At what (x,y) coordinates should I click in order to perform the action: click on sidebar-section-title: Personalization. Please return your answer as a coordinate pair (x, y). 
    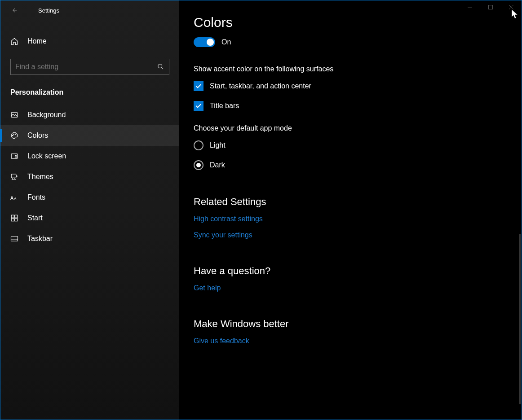
    Looking at the image, I should click on (90, 94).